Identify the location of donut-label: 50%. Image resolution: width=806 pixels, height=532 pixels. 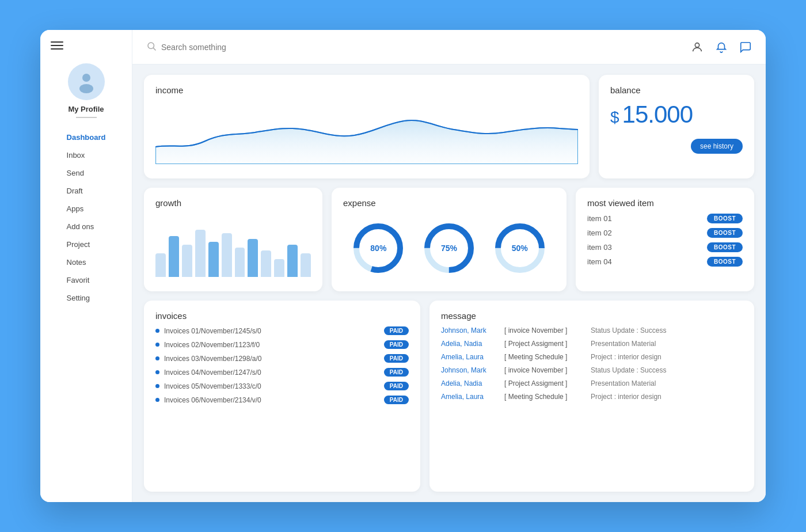
(520, 248).